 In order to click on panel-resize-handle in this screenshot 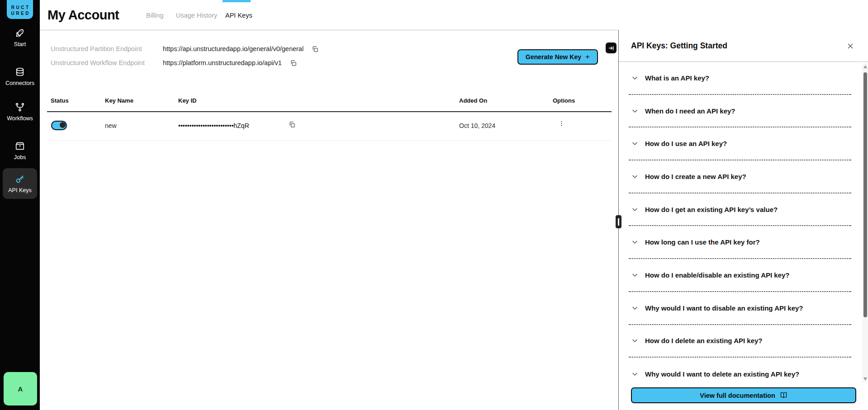, I will do `click(619, 221)`.